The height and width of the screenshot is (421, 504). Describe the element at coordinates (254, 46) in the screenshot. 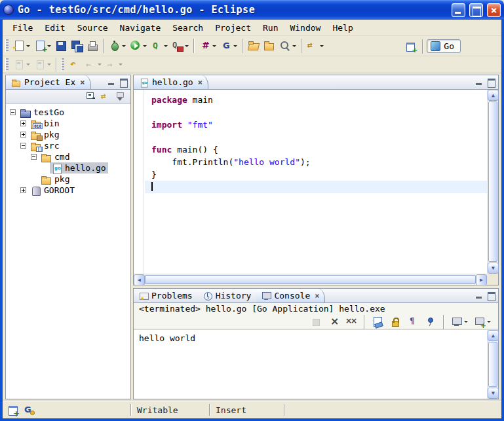

I see `open-folder-button` at that location.